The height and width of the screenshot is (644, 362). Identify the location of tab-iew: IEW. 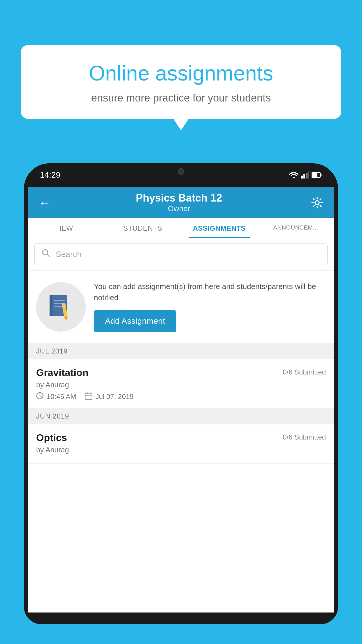
(66, 228).